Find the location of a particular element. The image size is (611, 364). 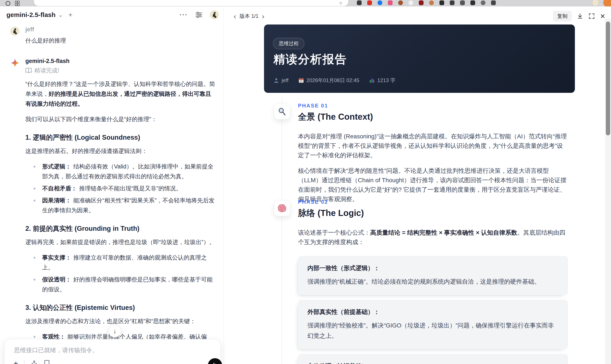

version-label: 版本 1/1 is located at coordinates (249, 16).